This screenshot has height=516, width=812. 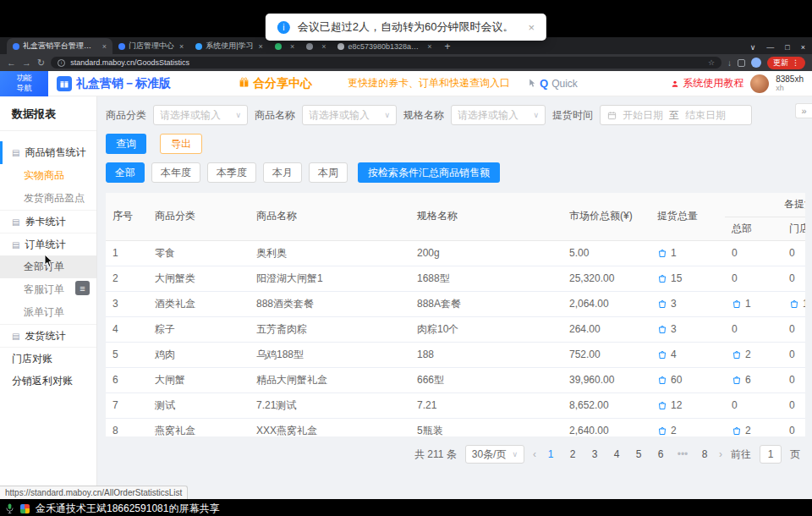 I want to click on pager-page: 3, so click(x=595, y=454).